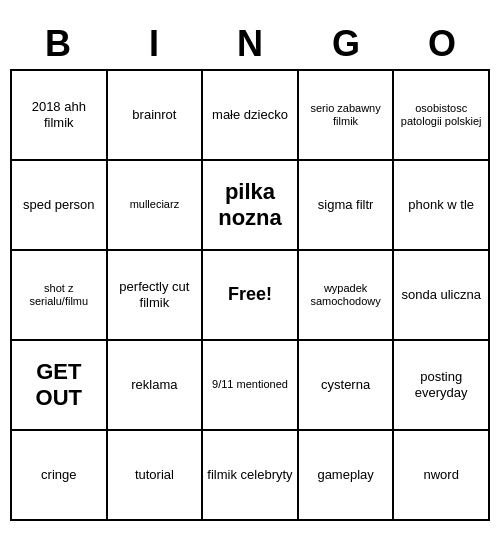 The image size is (500, 544). Describe the element at coordinates (156, 476) in the screenshot. I see `table-row: tutorial` at that location.